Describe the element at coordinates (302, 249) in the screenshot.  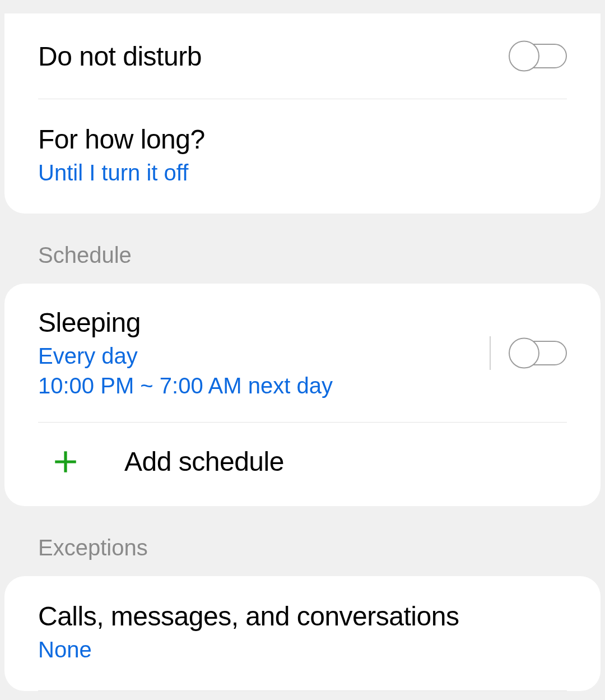
I see `schedule-header: Schedule` at that location.